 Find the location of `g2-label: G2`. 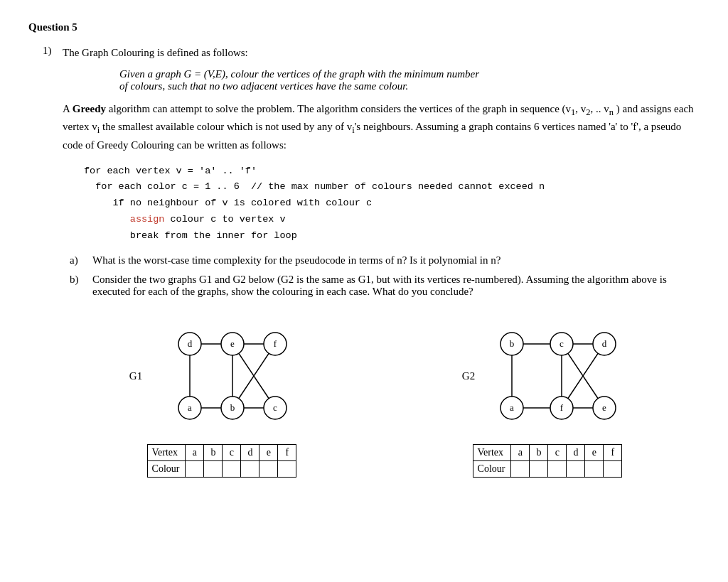

g2-label: G2 is located at coordinates (469, 377).